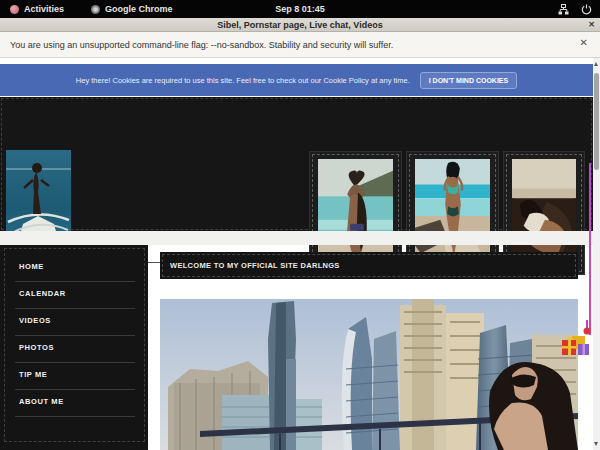 Image resolution: width=600 pixels, height=450 pixels. What do you see at coordinates (300, 45) in the screenshot?
I see `chrome-infobar: You are using an unsupported command-lin…` at bounding box center [300, 45].